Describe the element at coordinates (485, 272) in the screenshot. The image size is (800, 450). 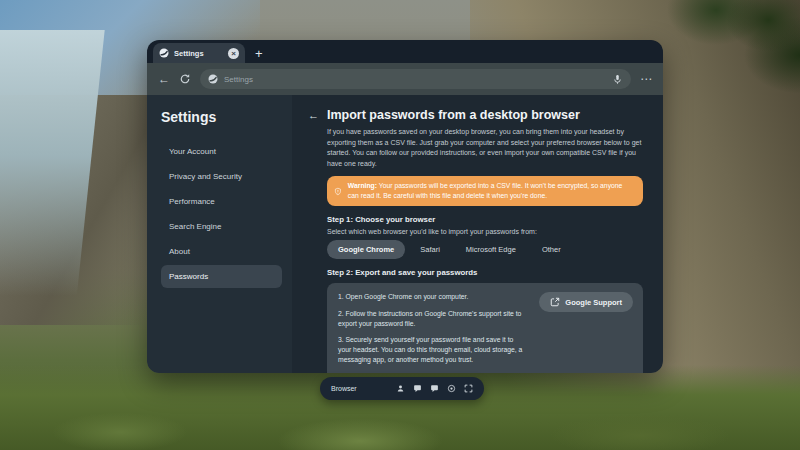
I see `step2-title: Step 2: Export and save your passwords` at that location.